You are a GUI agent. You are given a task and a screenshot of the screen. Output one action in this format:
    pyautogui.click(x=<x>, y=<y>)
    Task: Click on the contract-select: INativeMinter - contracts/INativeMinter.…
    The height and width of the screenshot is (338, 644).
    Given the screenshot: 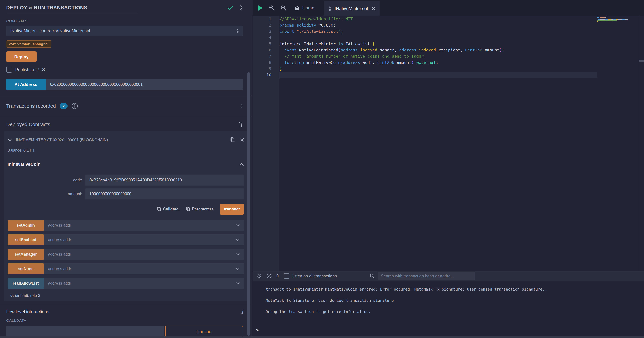 What is the action you would take?
    pyautogui.click(x=124, y=31)
    